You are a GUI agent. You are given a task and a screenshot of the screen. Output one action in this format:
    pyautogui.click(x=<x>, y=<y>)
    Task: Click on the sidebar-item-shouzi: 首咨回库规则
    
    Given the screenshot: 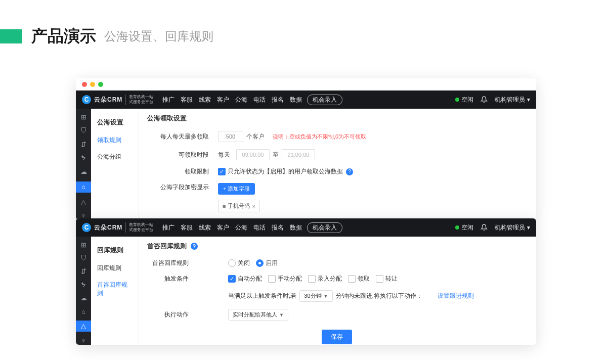 What is the action you would take?
    pyautogui.click(x=115, y=289)
    